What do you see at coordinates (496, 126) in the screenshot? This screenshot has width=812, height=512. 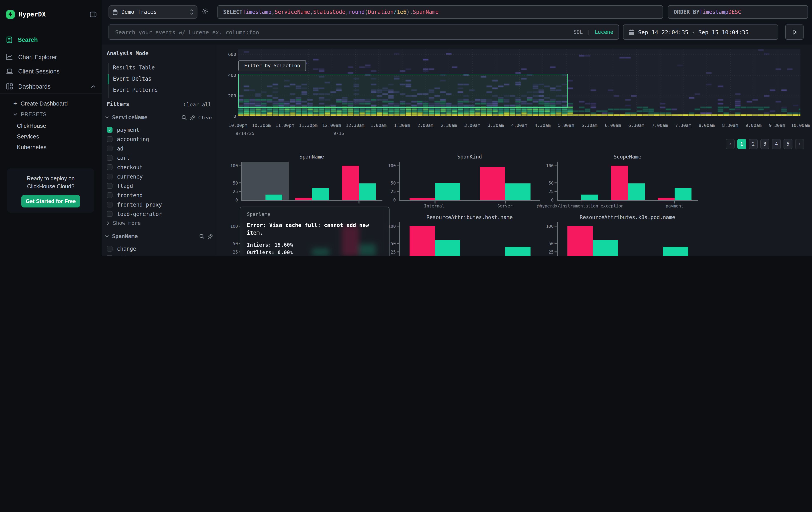 I see `heatmap-xtick: 3:30am` at bounding box center [496, 126].